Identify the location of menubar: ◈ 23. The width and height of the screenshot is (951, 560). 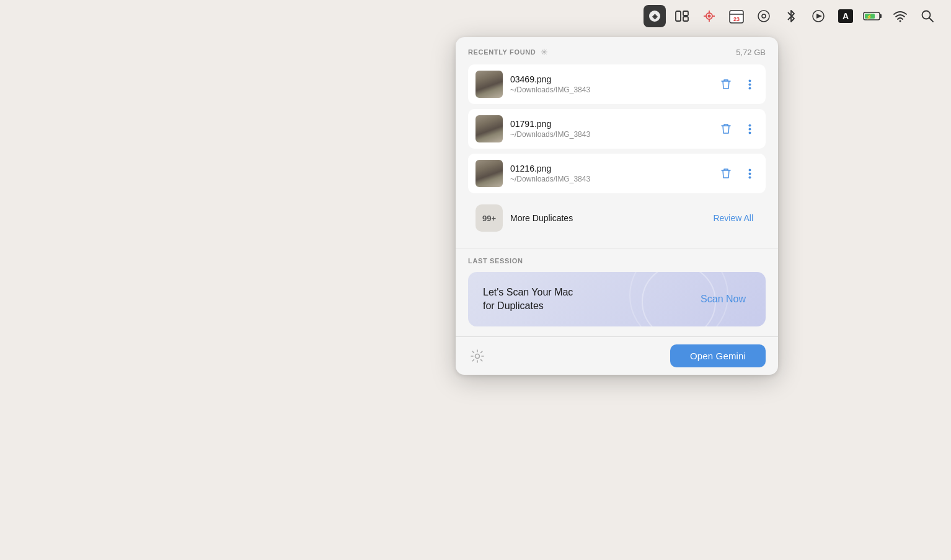
(476, 16).